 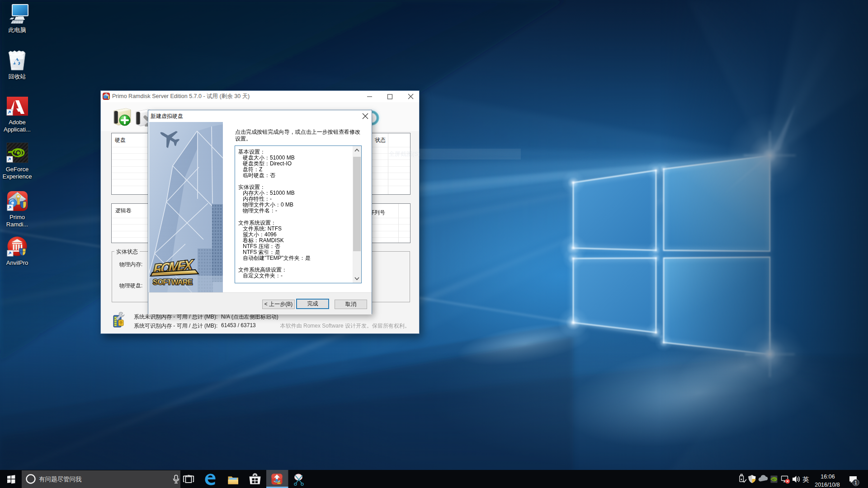 I want to click on svg-text: 16:06, so click(x=827, y=477).